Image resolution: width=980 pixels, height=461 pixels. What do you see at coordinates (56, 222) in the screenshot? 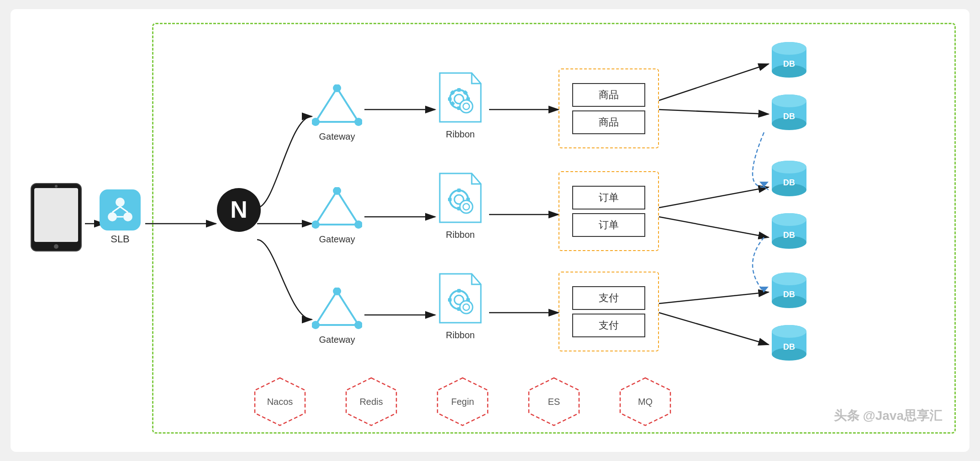
I see `tablet-device` at bounding box center [56, 222].